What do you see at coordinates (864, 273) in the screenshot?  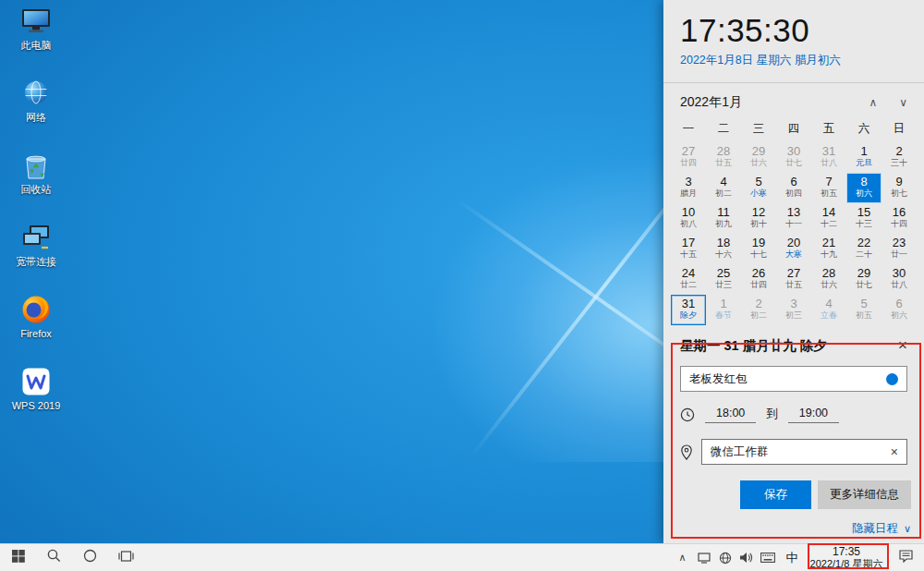 I see `day-number: 29` at bounding box center [864, 273].